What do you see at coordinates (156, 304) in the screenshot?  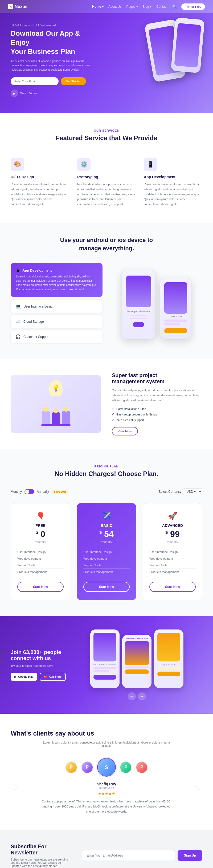 I see `manage-phones: choose your destination book a ride` at bounding box center [156, 304].